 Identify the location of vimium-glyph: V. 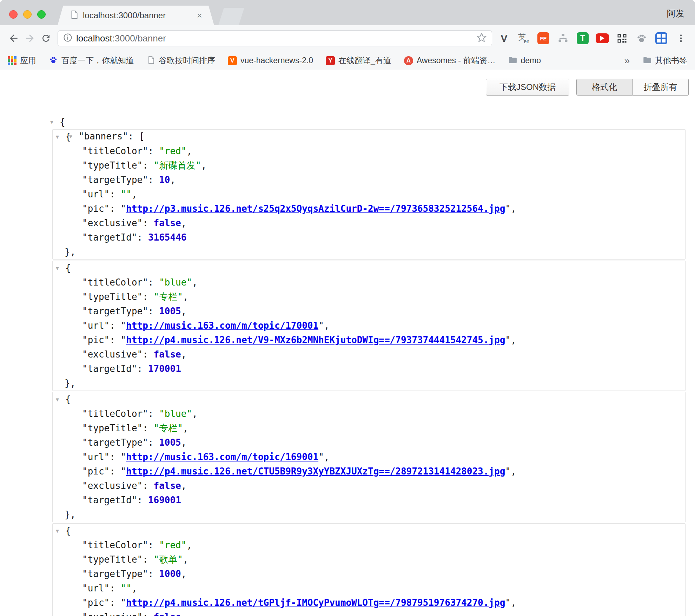
(504, 38).